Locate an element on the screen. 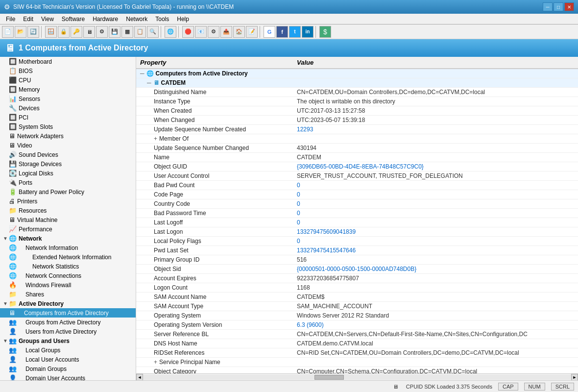 The image size is (578, 392). menu-software: Software is located at coordinates (73, 19).